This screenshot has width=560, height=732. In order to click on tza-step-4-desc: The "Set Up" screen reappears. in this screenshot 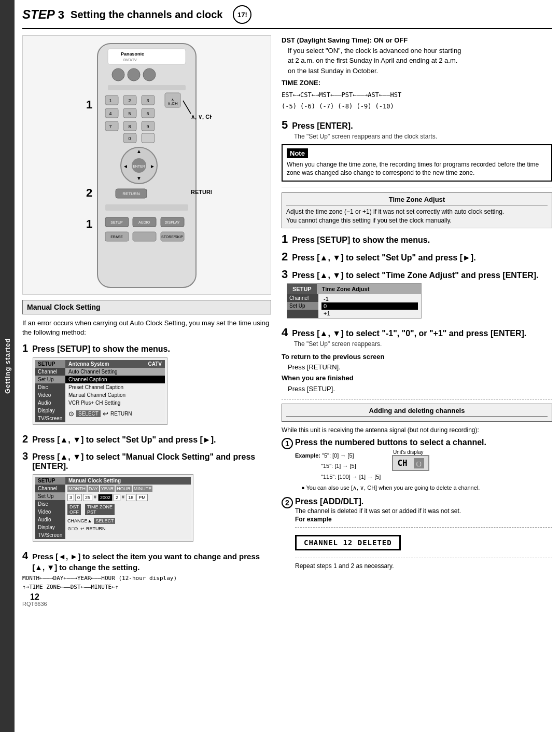, I will do `click(423, 344)`.